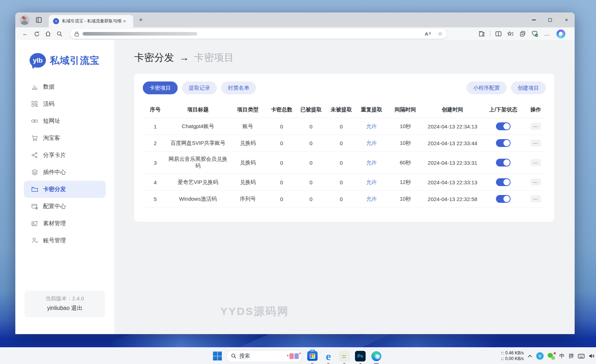 The height and width of the screenshot is (364, 596). Describe the element at coordinates (328, 356) in the screenshot. I see `internet-explorer-icon: e` at that location.